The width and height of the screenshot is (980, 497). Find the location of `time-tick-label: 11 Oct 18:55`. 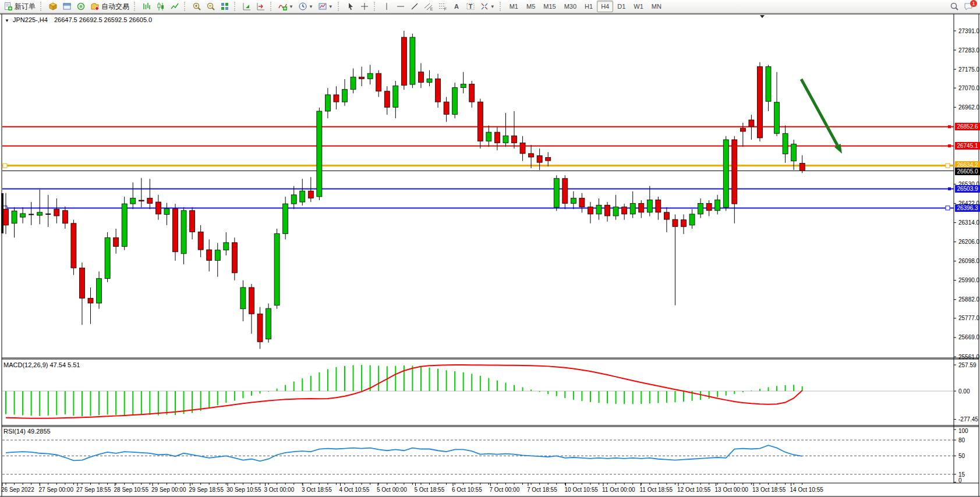

time-tick-label: 11 Oct 18:55 is located at coordinates (657, 490).